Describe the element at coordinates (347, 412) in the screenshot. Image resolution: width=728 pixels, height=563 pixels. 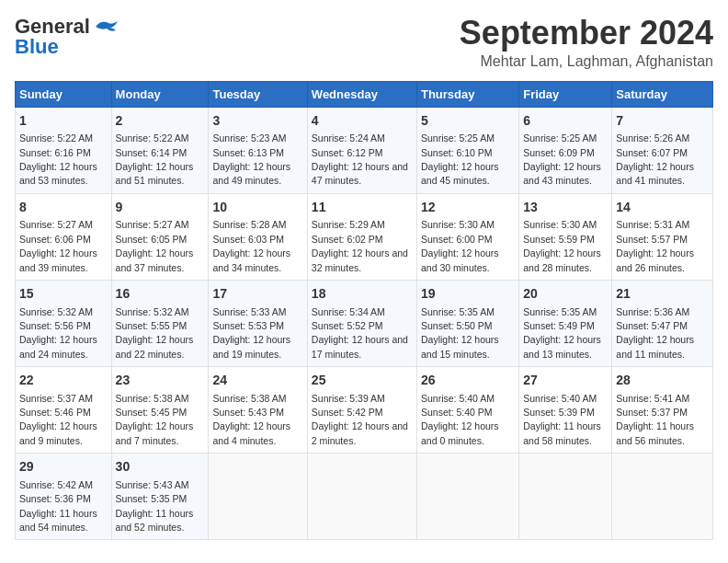
I see `sunset-info: Sunset: 5:42 PM` at that location.